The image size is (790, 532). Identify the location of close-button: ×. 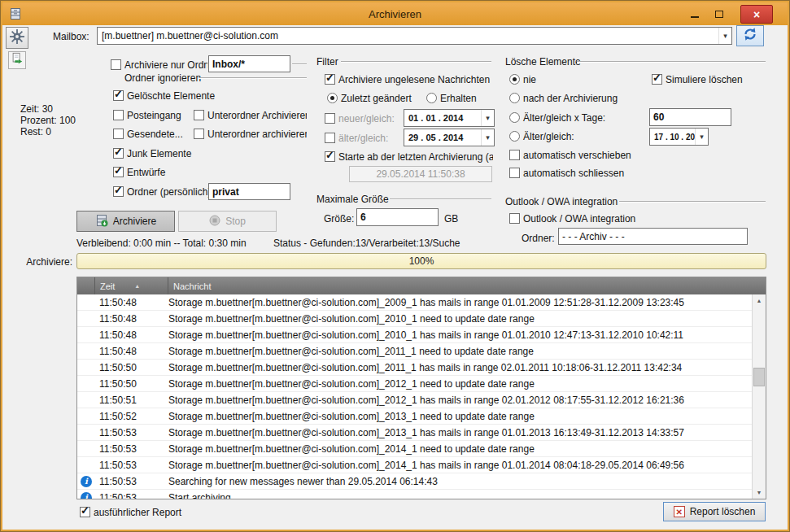
(757, 15).